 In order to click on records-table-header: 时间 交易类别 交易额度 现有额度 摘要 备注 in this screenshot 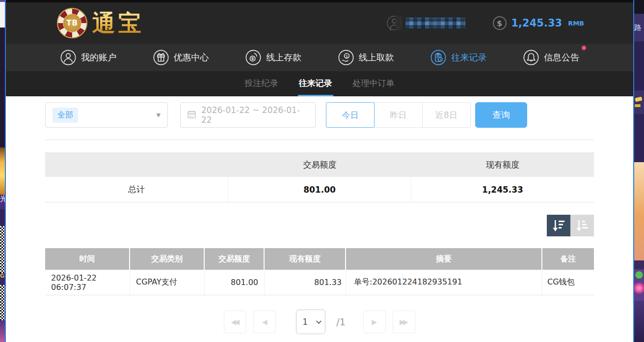, I will do `click(320, 259)`.